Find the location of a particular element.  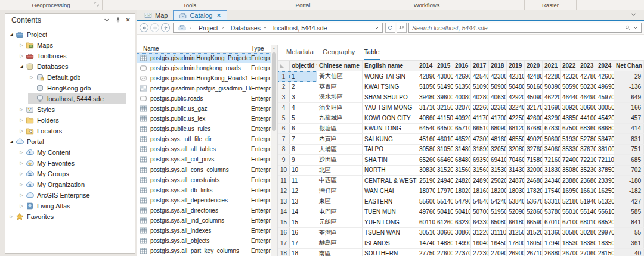

grid-cell: 632300 is located at coordinates (462, 223).